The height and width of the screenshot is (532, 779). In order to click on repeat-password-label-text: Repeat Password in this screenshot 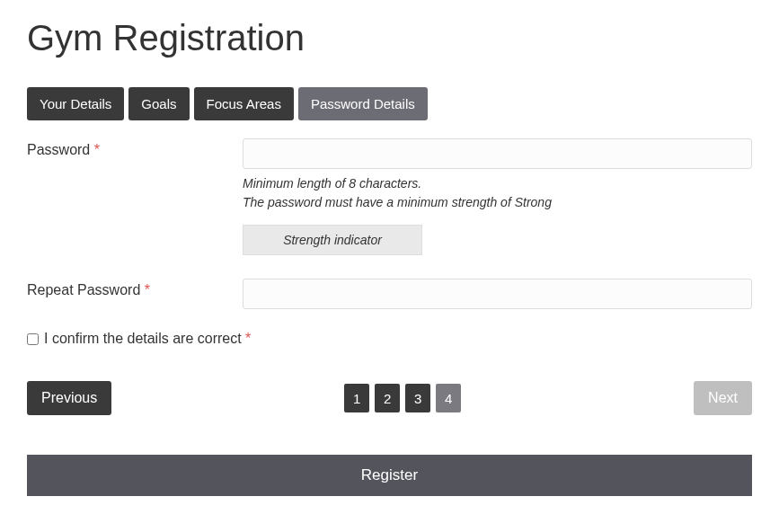, I will do `click(84, 289)`.